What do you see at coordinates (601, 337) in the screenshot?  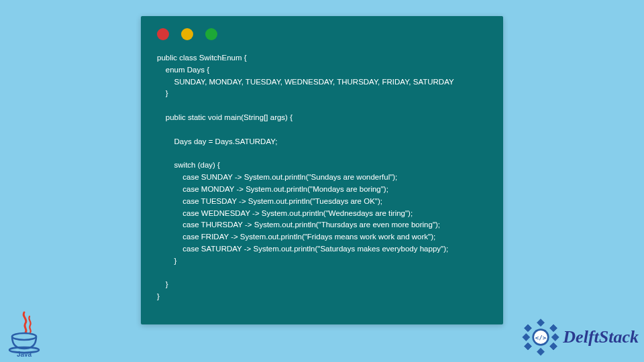 I see `delftstack-logo-text: DelftStack` at bounding box center [601, 337].